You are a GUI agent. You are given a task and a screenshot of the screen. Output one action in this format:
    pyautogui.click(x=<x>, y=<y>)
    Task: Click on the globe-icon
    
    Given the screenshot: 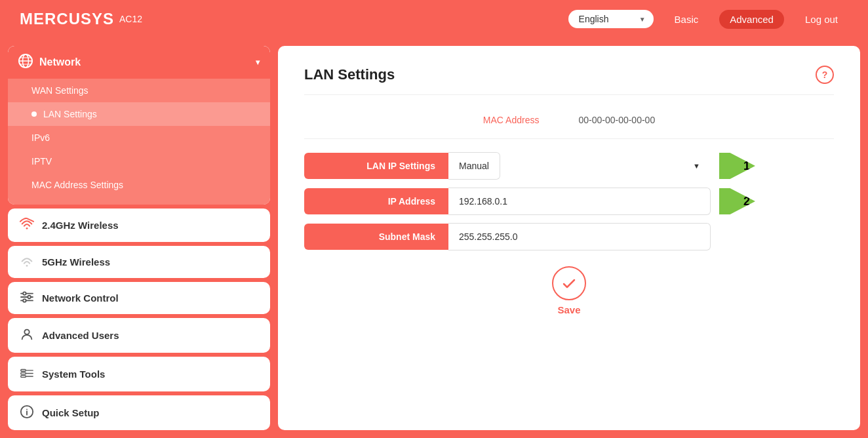 What is the action you would take?
    pyautogui.click(x=26, y=62)
    